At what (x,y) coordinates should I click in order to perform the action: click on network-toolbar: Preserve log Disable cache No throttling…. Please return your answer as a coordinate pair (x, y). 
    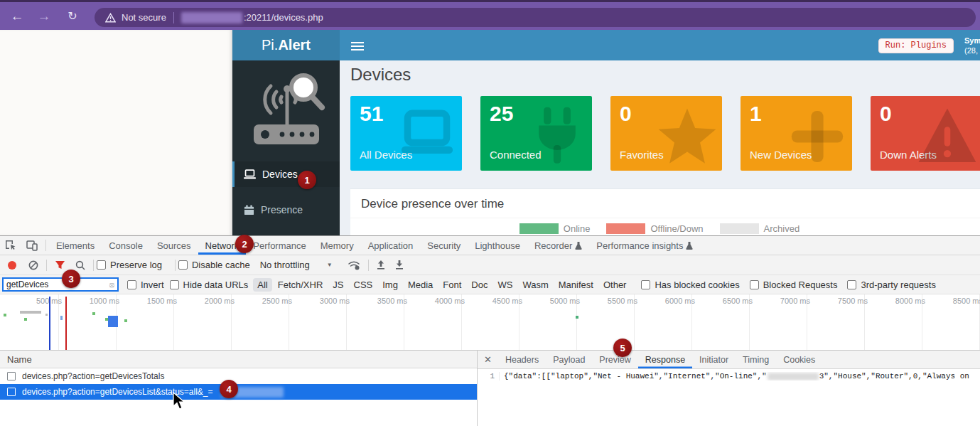
    Looking at the image, I should click on (490, 265).